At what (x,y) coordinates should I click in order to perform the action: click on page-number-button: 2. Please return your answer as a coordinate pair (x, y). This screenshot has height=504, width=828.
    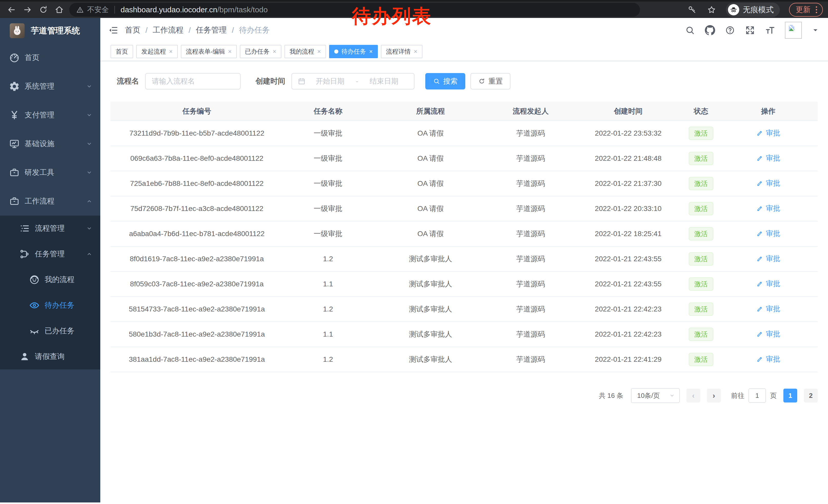
    Looking at the image, I should click on (811, 396).